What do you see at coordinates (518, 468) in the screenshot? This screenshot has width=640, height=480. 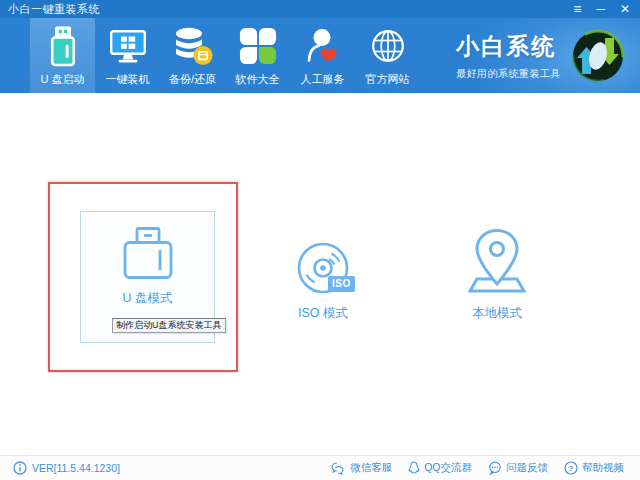 I see `feedback-link: 问题反馈` at bounding box center [518, 468].